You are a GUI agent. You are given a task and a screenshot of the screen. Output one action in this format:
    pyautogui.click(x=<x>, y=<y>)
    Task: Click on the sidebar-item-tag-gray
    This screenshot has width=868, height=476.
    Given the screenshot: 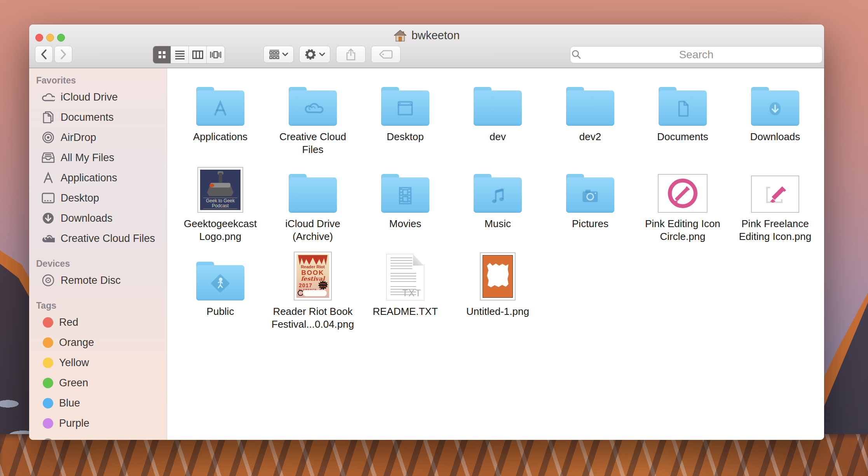 What is the action you would take?
    pyautogui.click(x=98, y=436)
    